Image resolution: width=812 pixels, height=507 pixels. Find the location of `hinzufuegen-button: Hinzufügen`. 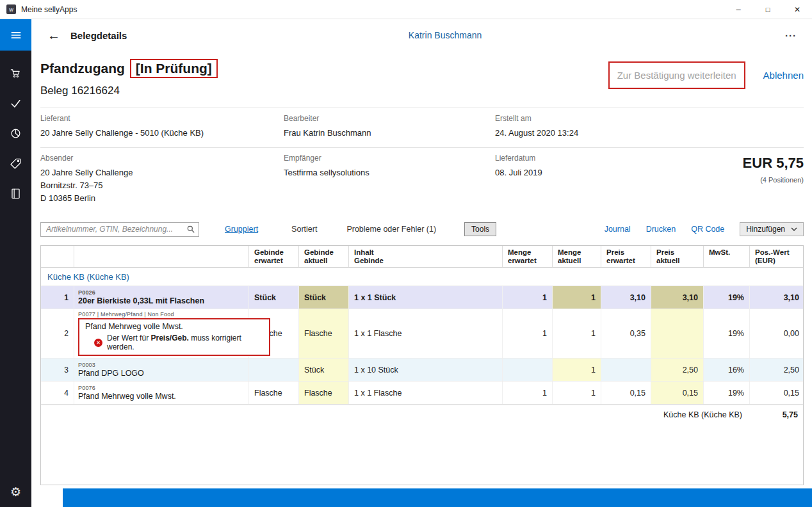

hinzufuegen-button: Hinzufügen is located at coordinates (772, 229).